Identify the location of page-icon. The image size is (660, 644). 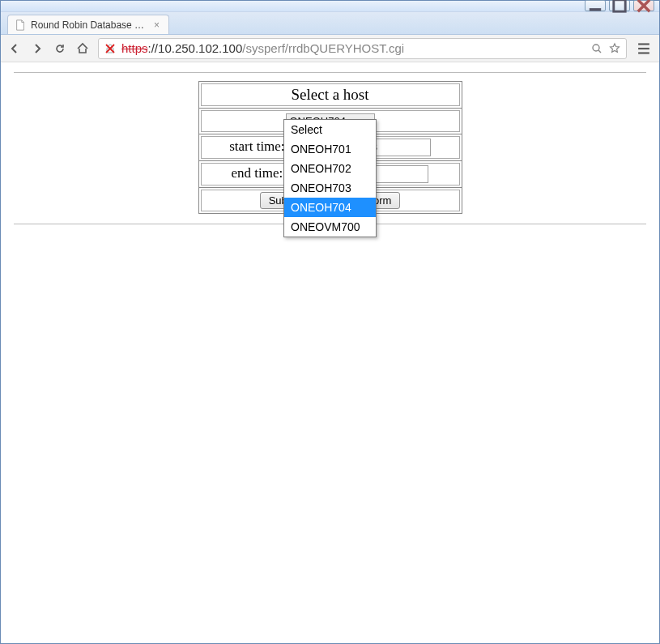
(20, 25).